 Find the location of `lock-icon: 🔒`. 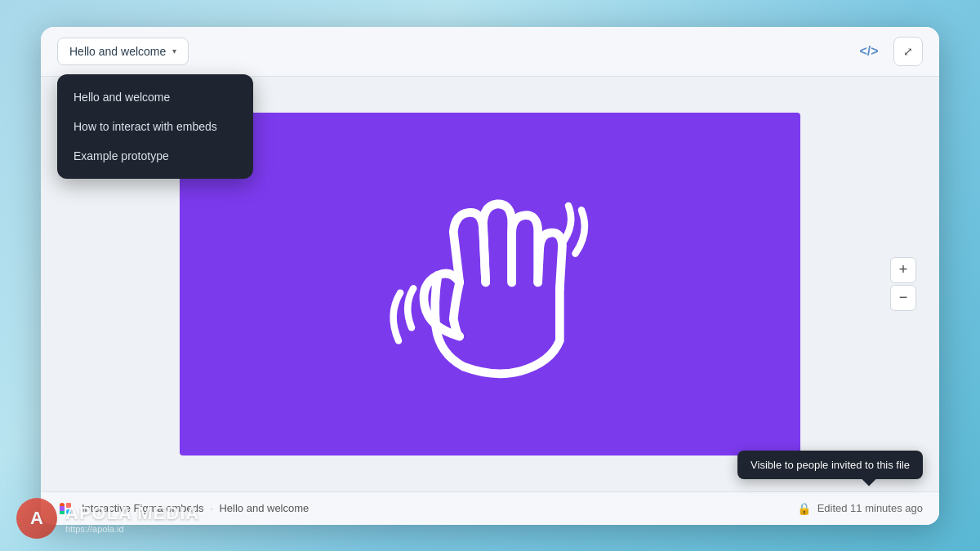

lock-icon: 🔒 is located at coordinates (804, 509).